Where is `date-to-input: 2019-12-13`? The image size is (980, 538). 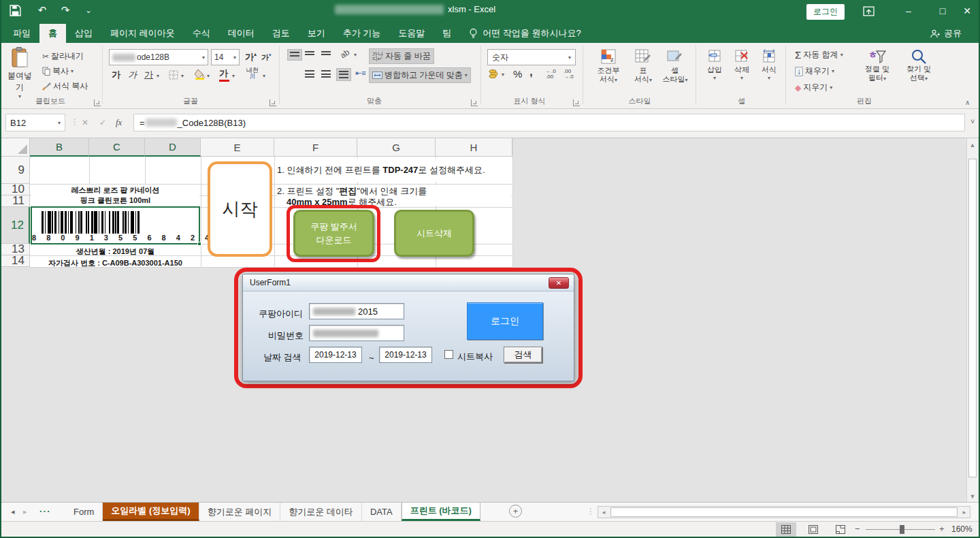 date-to-input: 2019-12-13 is located at coordinates (406, 355).